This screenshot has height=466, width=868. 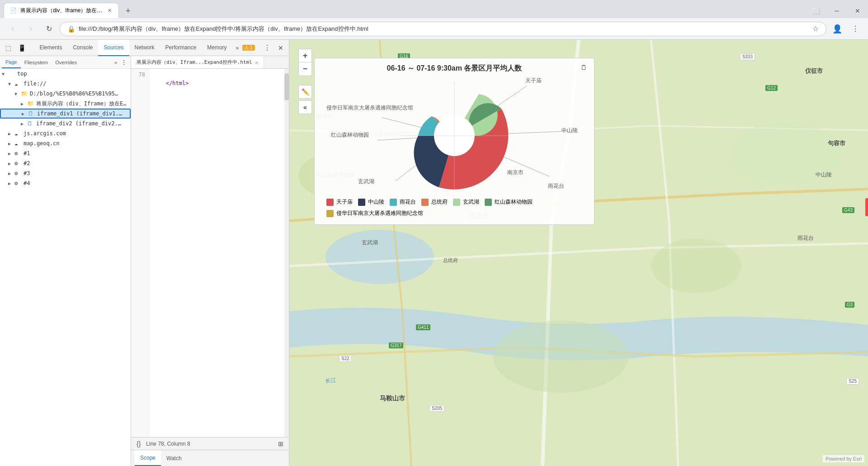 I want to click on sidebar-tab-filesystem: Filesystem, so click(x=36, y=62).